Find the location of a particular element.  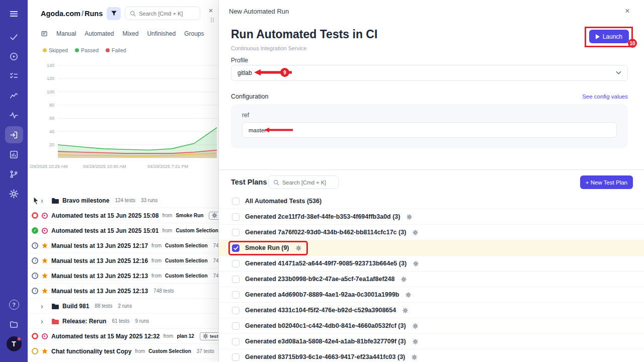

runs-search-input is located at coordinates (167, 14).